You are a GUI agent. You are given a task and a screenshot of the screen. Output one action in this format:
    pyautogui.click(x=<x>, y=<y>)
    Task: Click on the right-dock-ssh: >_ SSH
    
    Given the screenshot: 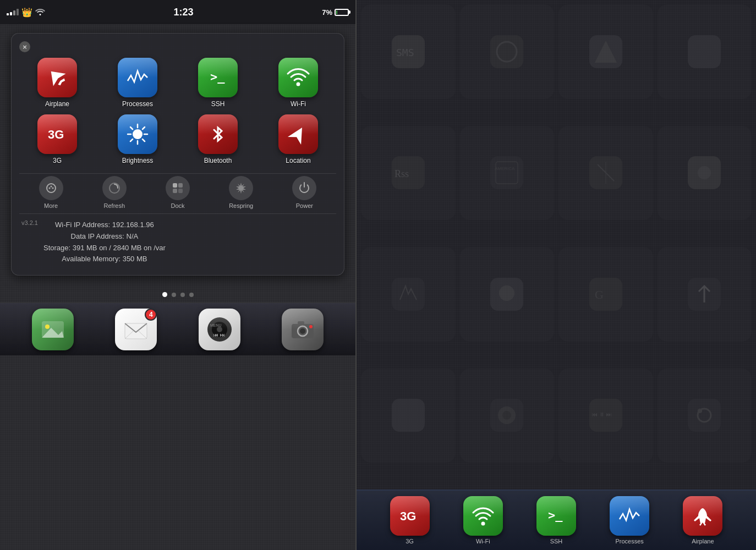 What is the action you would take?
    pyautogui.click(x=556, y=520)
    